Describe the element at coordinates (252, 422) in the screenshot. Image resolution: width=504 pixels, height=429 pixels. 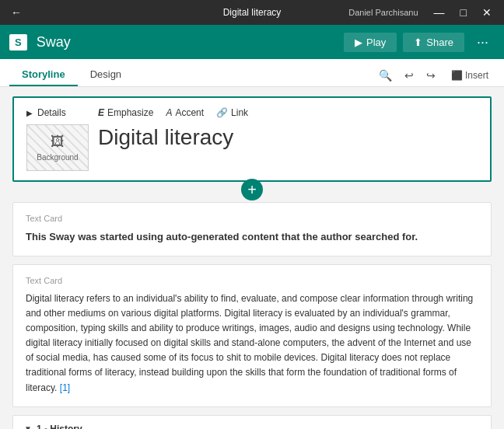
I see `section-card: ▼ 1 - History Heading 1 Card` at that location.